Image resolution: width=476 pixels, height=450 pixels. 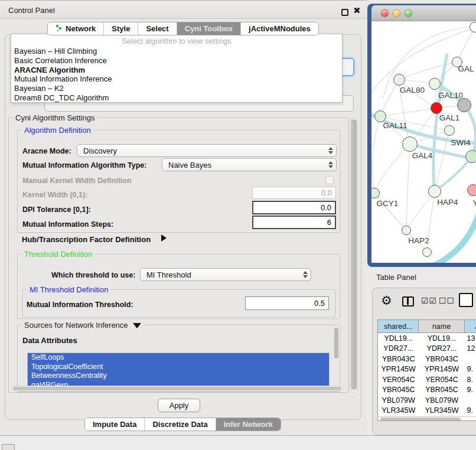 I want to click on tab: Discretize Data, so click(x=180, y=424).